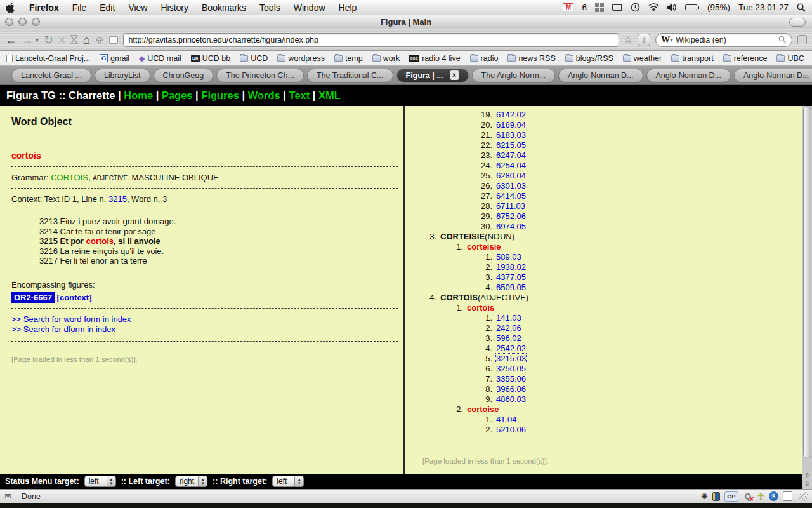  I want to click on occurrence-link: 1938.02, so click(511, 267).